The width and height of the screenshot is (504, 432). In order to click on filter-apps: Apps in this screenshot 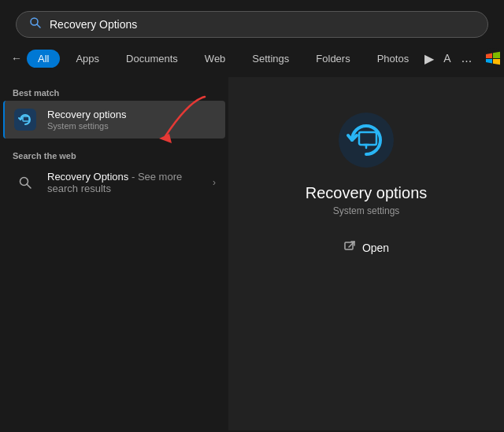, I will do `click(87, 58)`.